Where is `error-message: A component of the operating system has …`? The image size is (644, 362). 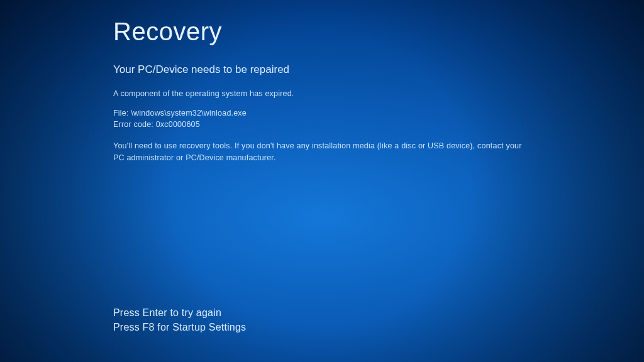 error-message: A component of the operating system has … is located at coordinates (322, 94).